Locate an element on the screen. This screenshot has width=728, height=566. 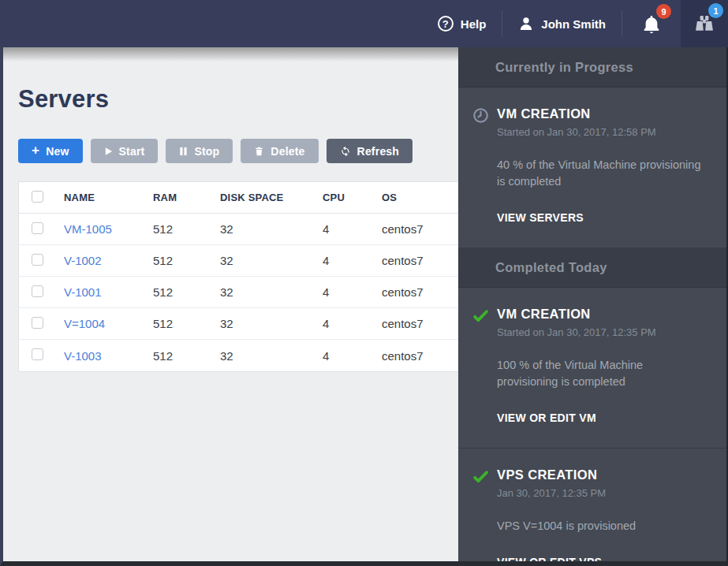
refresh-icon is located at coordinates (345, 151).